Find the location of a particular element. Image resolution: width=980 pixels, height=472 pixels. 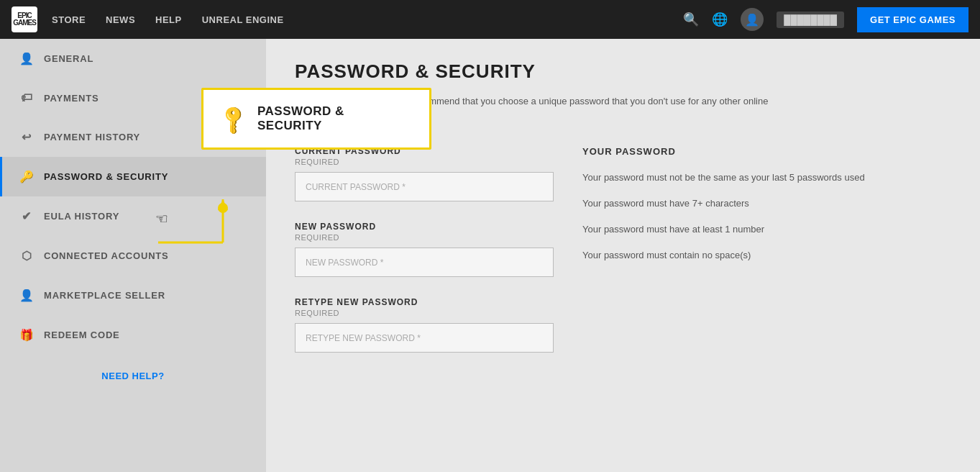

current-password-group: CURRENT PASSWORD REQUIRED is located at coordinates (424, 174).